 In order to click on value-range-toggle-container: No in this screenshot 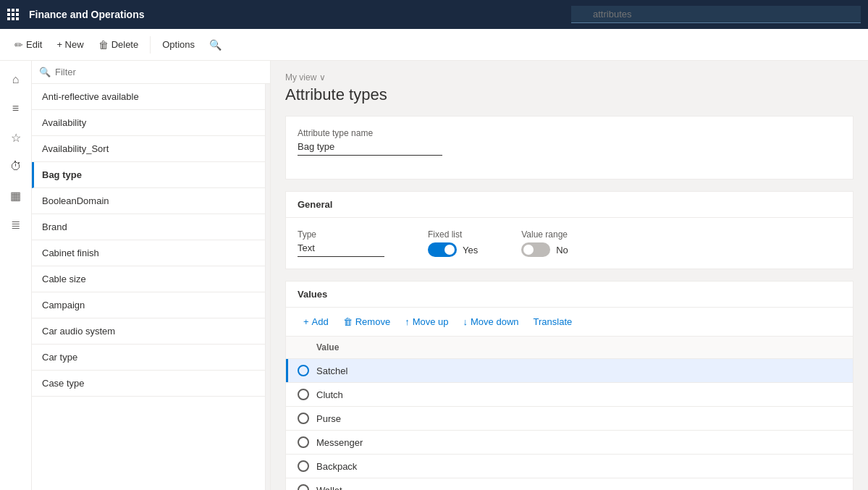, I will do `click(544, 250)`.